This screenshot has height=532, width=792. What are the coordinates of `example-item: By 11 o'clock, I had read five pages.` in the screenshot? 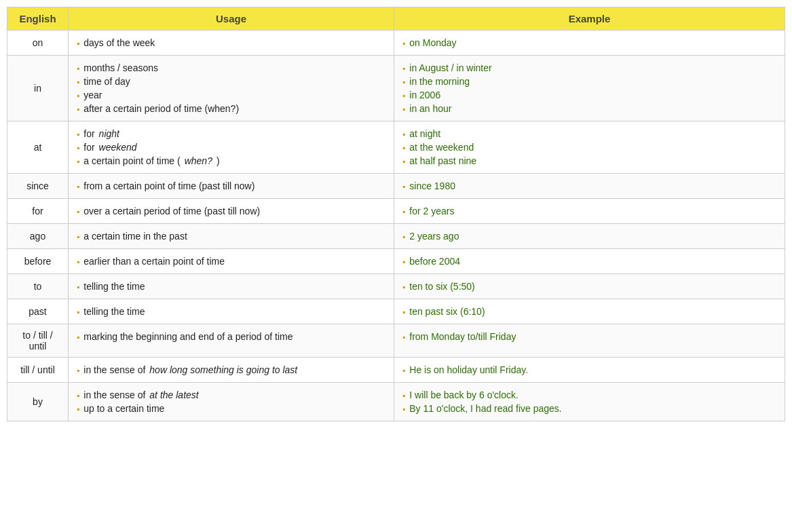 It's located at (589, 408).